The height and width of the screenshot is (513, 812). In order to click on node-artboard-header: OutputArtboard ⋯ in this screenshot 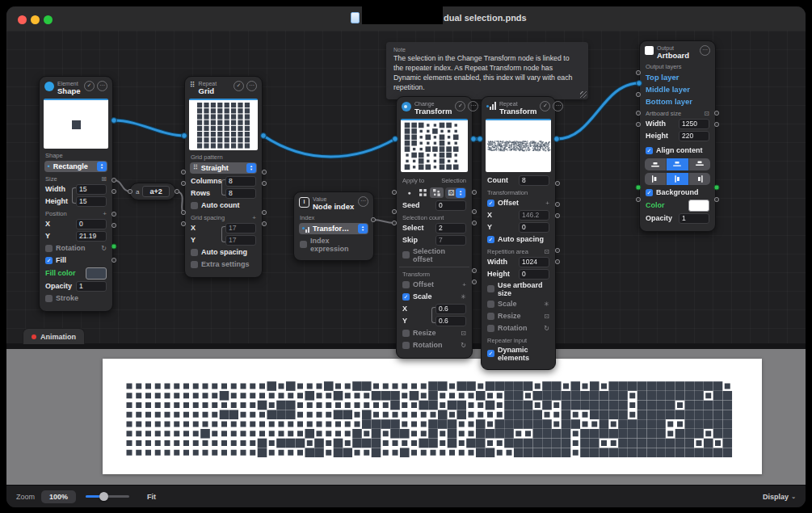, I will do `click(677, 53)`.